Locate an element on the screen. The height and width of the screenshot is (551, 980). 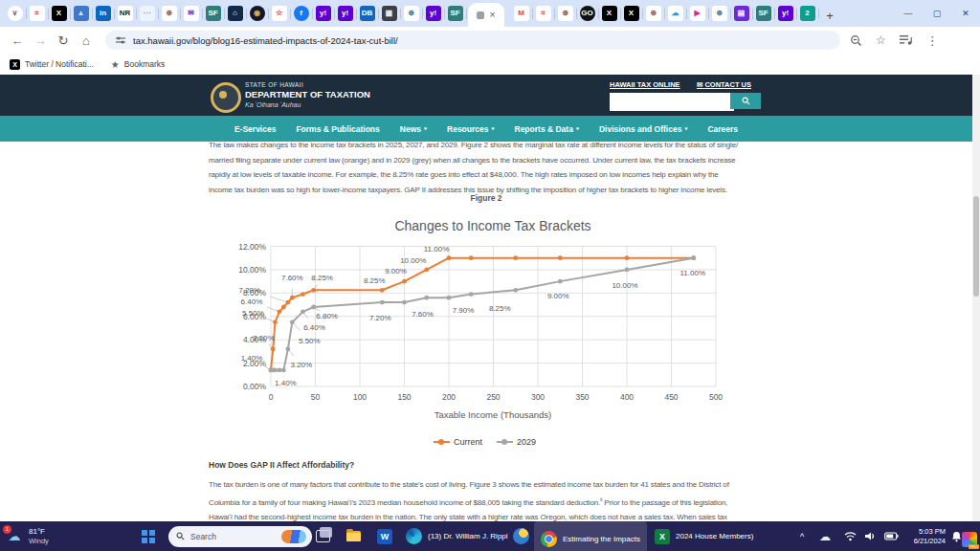
browser-menu-icon: ⋮ is located at coordinates (932, 40).